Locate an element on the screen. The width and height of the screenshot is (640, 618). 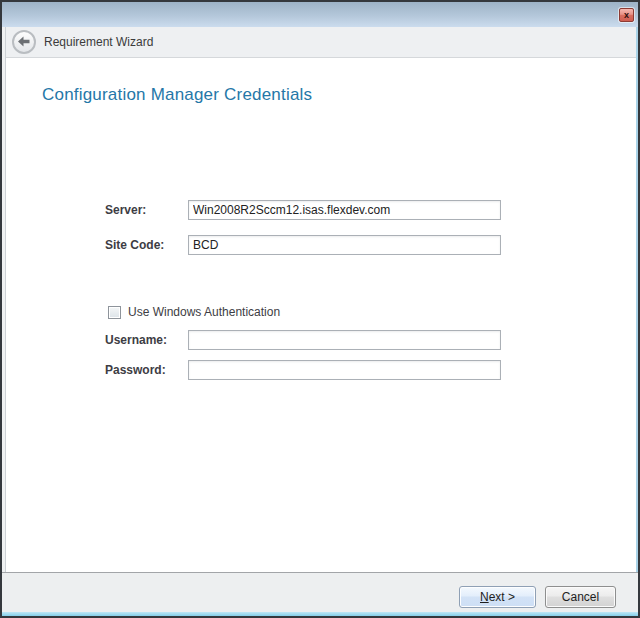
page-title: Configuration Manager Credentials is located at coordinates (177, 95).